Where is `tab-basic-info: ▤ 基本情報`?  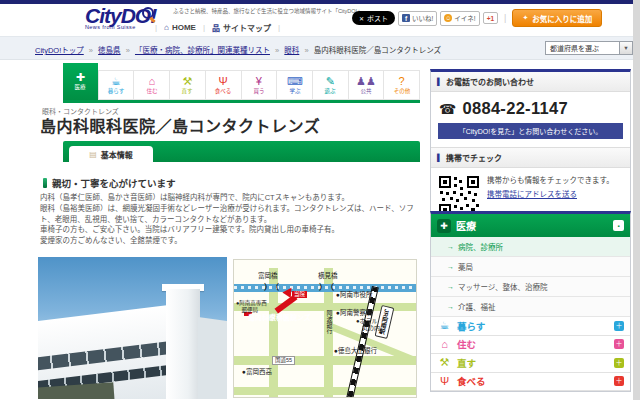 tab-basic-info: ▤ 基本情報 is located at coordinates (111, 154).